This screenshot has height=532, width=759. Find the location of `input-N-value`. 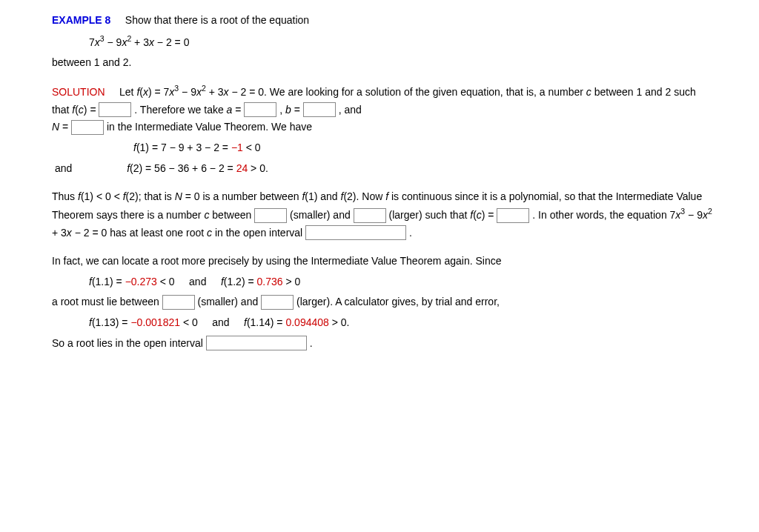

input-N-value is located at coordinates (87, 127).